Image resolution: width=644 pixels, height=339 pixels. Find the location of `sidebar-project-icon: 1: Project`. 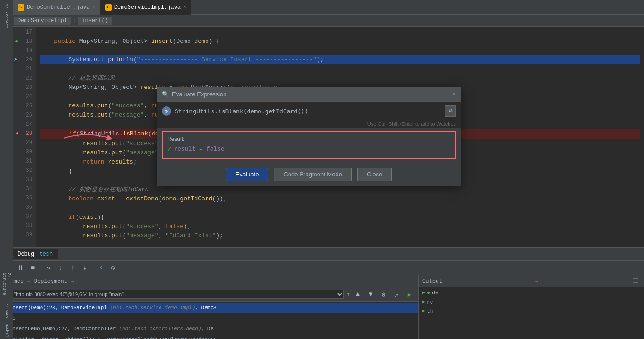

sidebar-project-icon: 1: Project is located at coordinates (6, 16).